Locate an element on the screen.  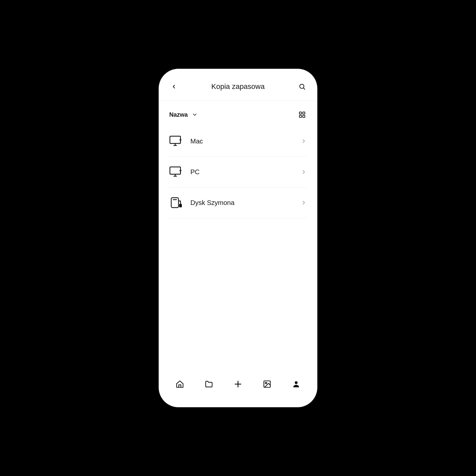
grid-icon is located at coordinates (302, 115).